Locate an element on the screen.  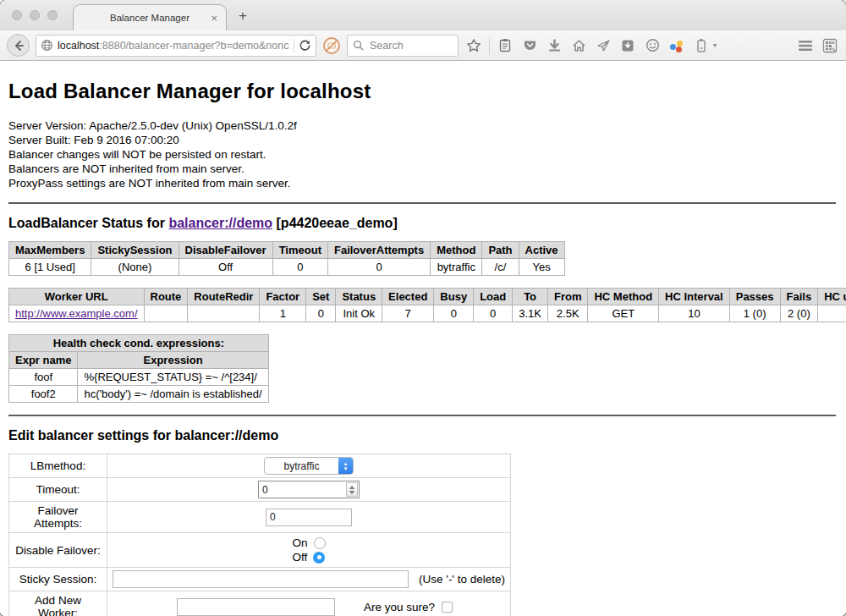
col-expr-name: Expr name is located at coordinates (44, 360).